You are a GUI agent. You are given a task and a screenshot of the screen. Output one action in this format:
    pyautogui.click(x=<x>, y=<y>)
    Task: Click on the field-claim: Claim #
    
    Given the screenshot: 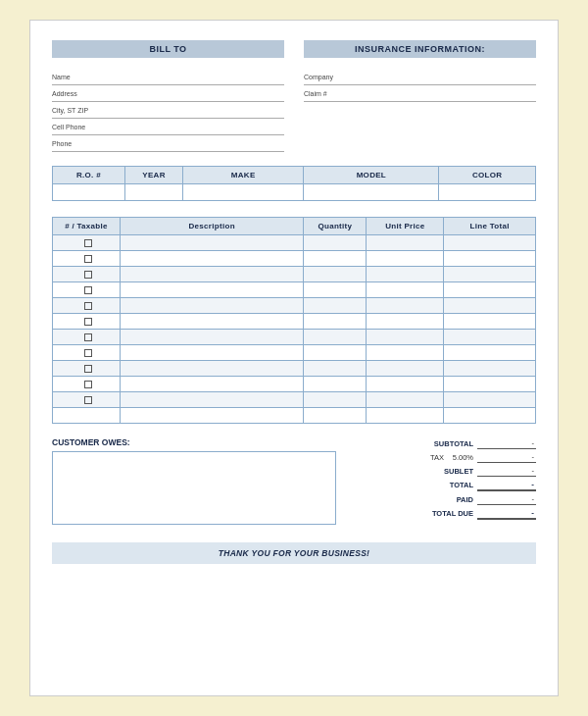 What is the action you would take?
    pyautogui.click(x=419, y=95)
    